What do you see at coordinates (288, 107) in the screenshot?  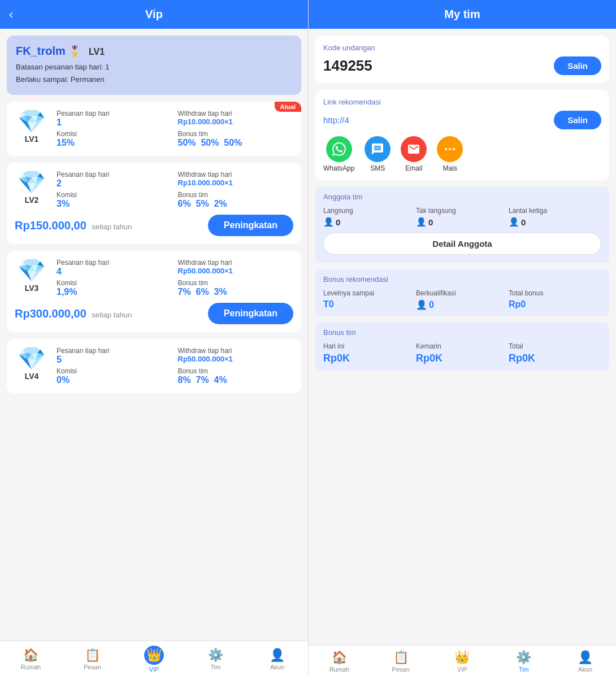 I see `actual-badge: Atual` at bounding box center [288, 107].